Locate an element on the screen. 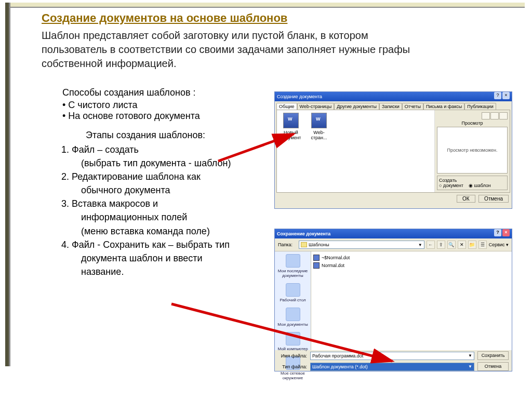 This screenshot has height=399, width=532. step-text: информационных полей is located at coordinates (163, 217).